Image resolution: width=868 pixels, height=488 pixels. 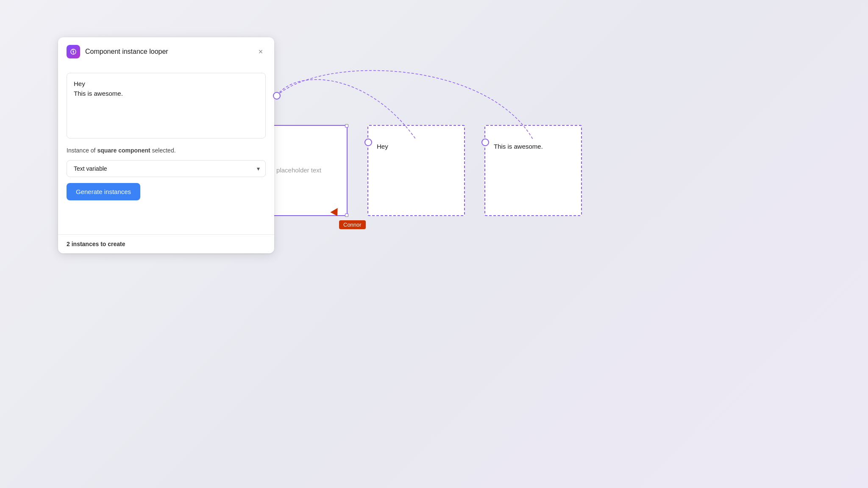 I want to click on panel-header: Component instance looper ×, so click(x=166, y=52).